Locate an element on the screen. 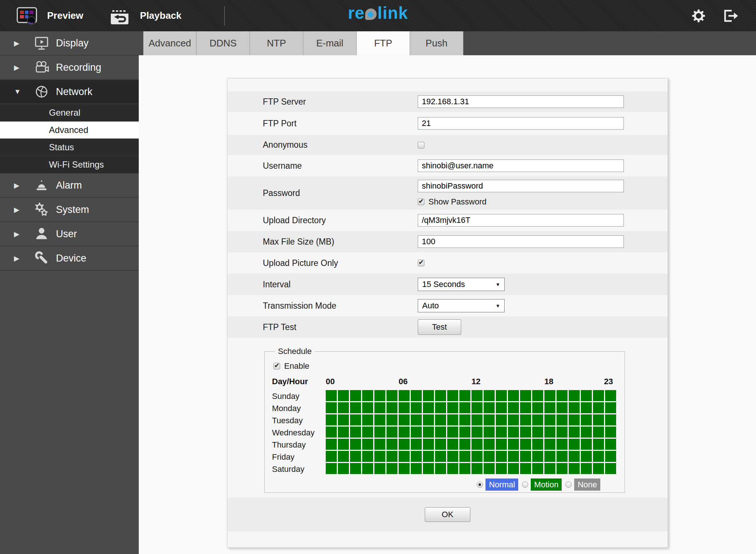 Image resolution: width=756 pixels, height=554 pixels. upload-directory-input is located at coordinates (521, 220).